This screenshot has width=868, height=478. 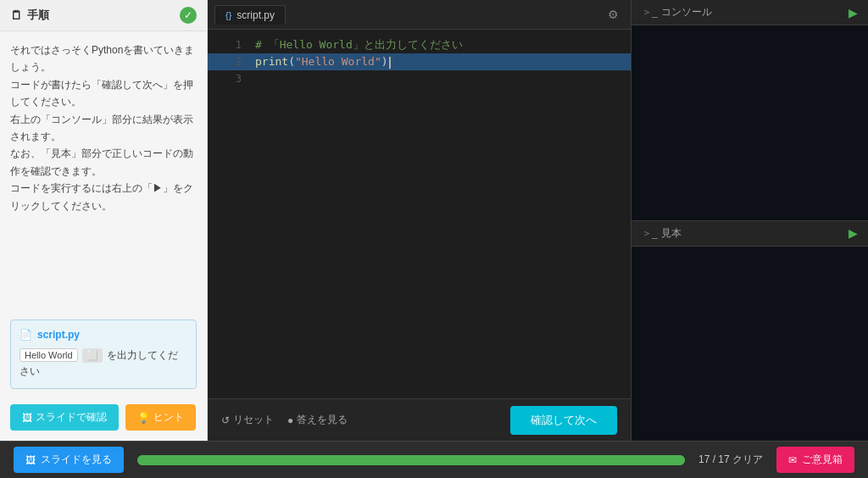 What do you see at coordinates (359, 45) in the screenshot?
I see `code-content-1: # 「Hello World」と出力してください` at bounding box center [359, 45].